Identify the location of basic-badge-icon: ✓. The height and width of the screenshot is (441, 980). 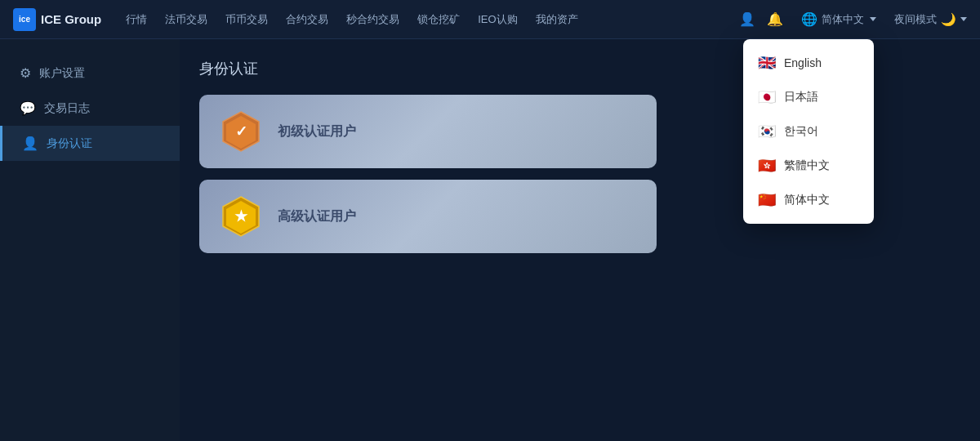
(241, 131).